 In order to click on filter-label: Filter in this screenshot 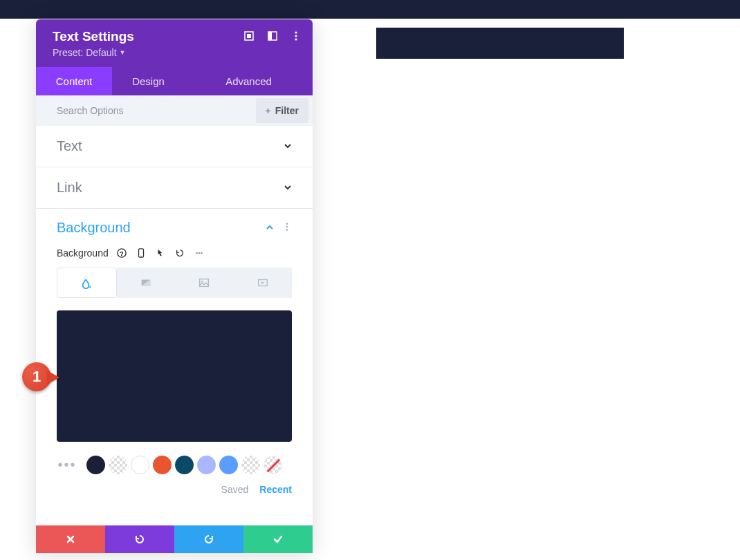, I will do `click(287, 111)`.